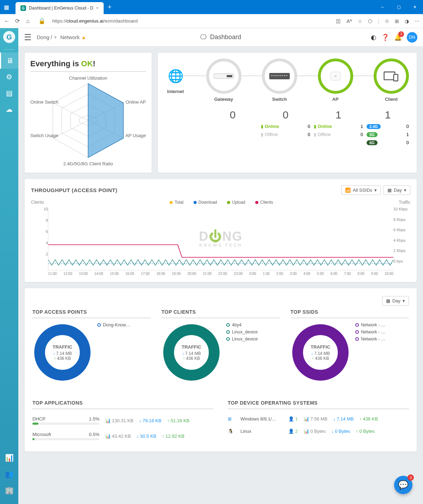 Image resolution: width=423 pixels, height=504 pixels. What do you see at coordinates (114, 325) in the screenshot?
I see `legend-item: Dong-Know…` at bounding box center [114, 325].